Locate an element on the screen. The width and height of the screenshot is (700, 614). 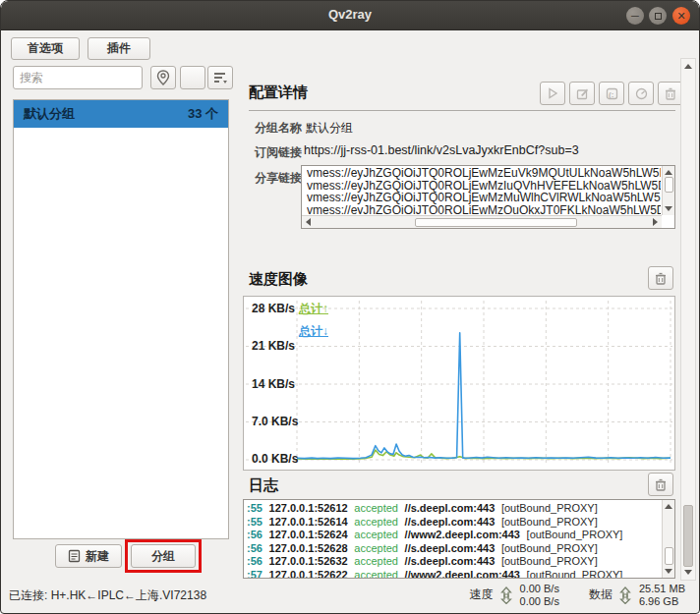
group-count-badge: 33 个 is located at coordinates (203, 114).